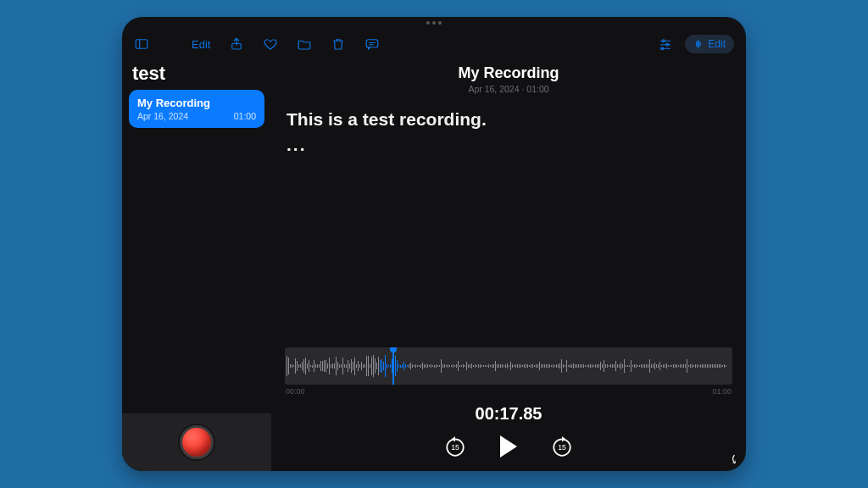 The width and height of the screenshot is (868, 488). I want to click on recording-item-date: Apr 16, 2024, so click(163, 116).